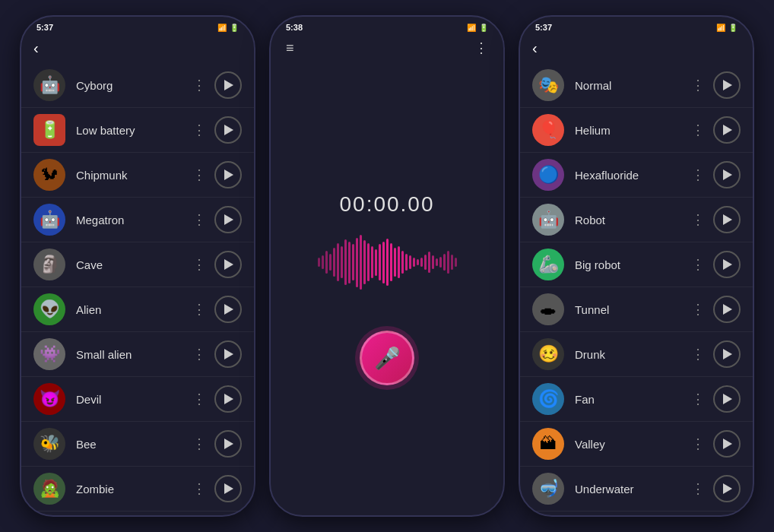 This screenshot has width=774, height=532. Describe the element at coordinates (387, 262) in the screenshot. I see `waveform` at that location.